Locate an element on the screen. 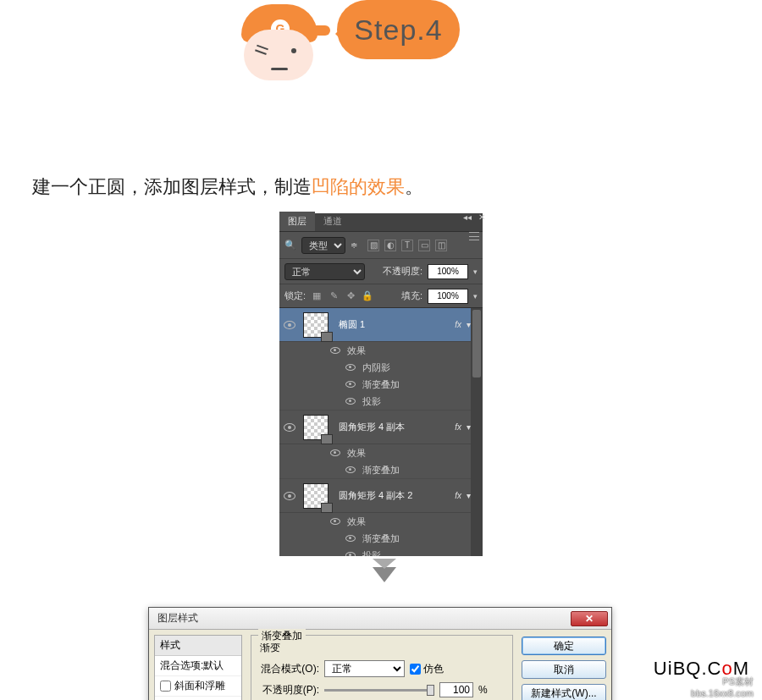  layer-row: 圆角矩形 4 副本 fx ▾ is located at coordinates (381, 427).